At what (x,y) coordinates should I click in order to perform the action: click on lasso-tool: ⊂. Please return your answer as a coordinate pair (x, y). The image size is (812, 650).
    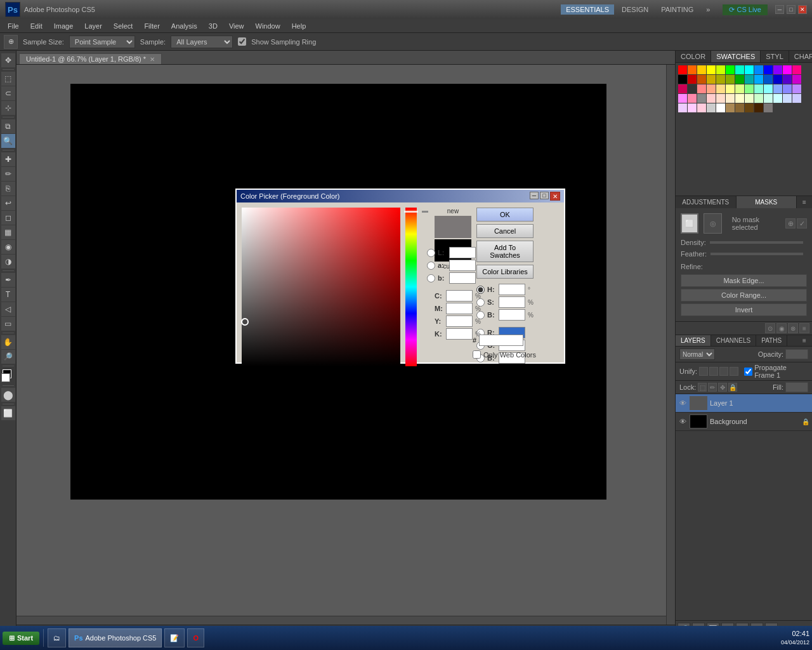
    Looking at the image, I should click on (8, 93).